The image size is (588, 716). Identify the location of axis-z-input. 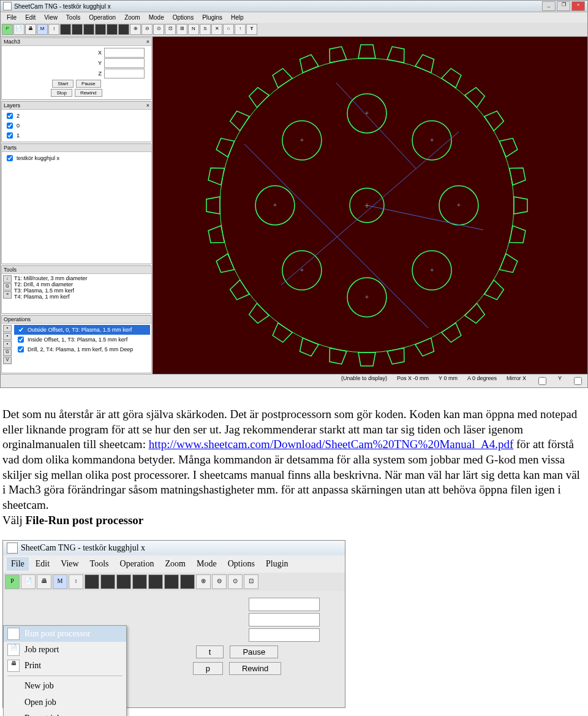
(124, 74).